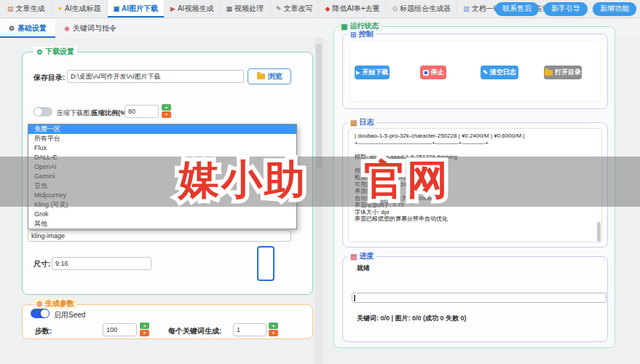 This screenshot has width=640, height=364. Describe the element at coordinates (475, 136) in the screenshot. I see `log-line: | doubao-1-5-pro-32k-character-250228 | …` at that location.